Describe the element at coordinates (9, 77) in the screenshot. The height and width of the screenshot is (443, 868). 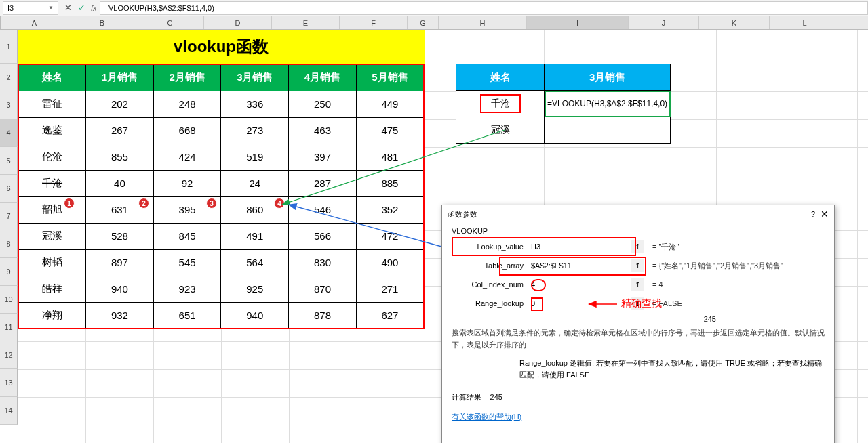
I see `row-header: 2` at that location.